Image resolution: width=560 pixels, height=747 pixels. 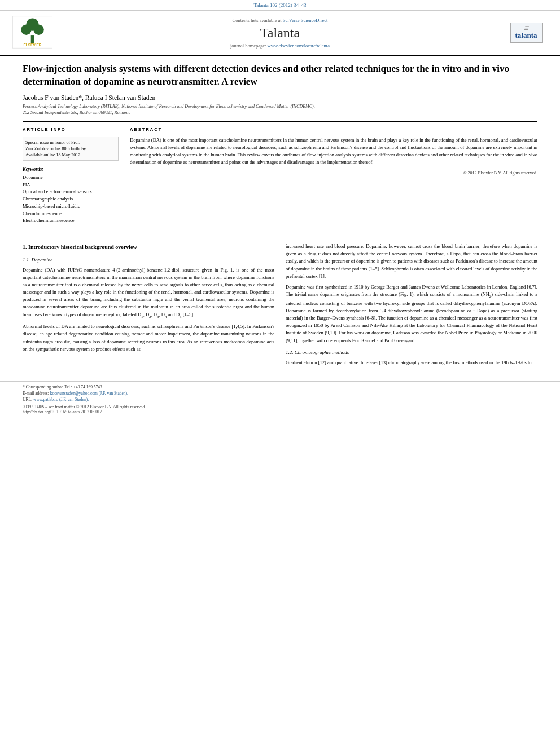 I want to click on body-col1-para1: Dopamine (DA) with IUPAC nomenclature 4-…, so click(x=148, y=294).